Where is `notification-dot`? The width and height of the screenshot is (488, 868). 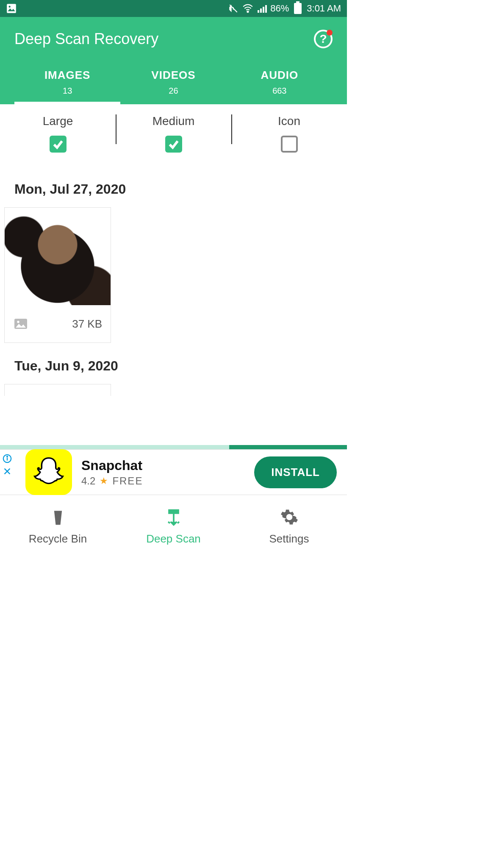 notification-dot is located at coordinates (330, 33).